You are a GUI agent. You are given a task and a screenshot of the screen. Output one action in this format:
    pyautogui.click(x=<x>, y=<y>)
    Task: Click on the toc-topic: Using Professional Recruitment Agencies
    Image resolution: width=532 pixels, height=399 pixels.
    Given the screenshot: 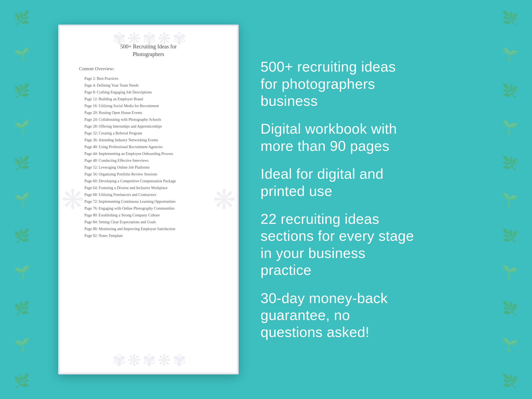 What is the action you would take?
    pyautogui.click(x=131, y=147)
    